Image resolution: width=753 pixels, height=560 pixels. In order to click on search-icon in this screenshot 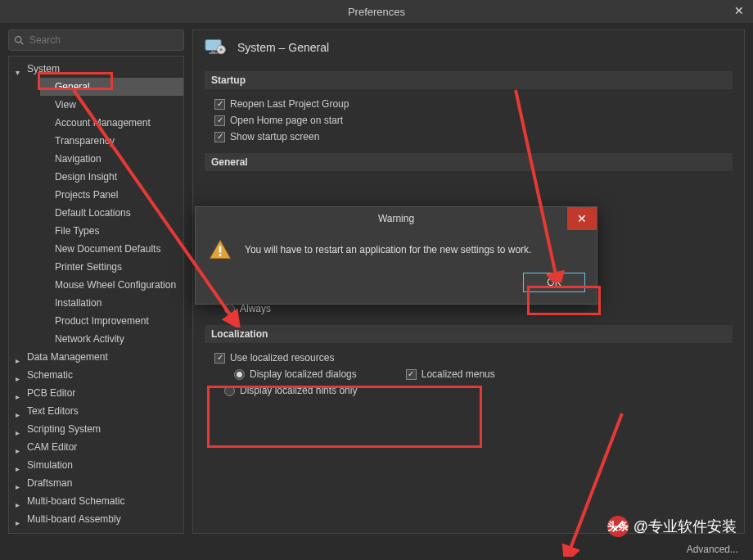, I will do `click(20, 41)`.